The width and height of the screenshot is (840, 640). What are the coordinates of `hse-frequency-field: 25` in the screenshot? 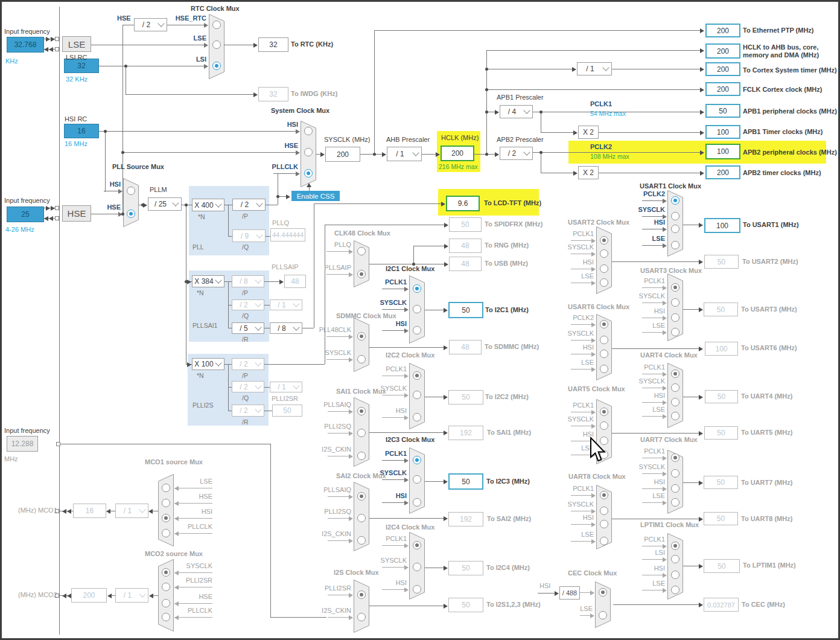 It's located at (25, 214).